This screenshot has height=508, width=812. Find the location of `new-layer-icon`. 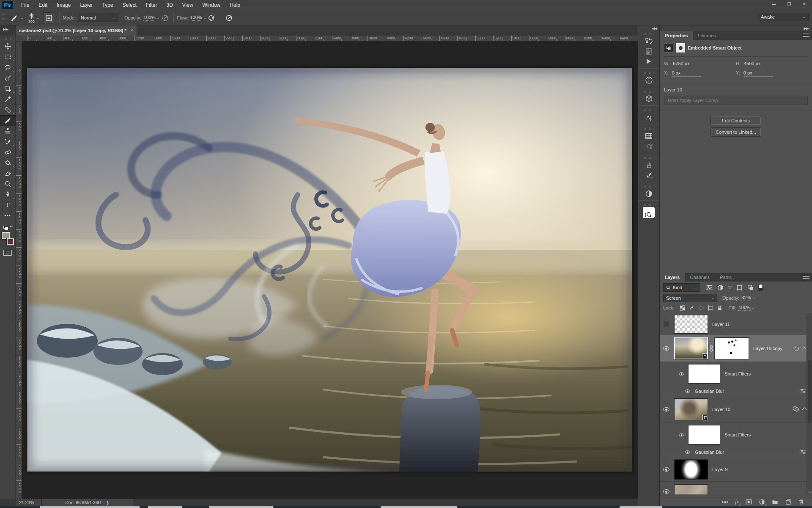

new-layer-icon is located at coordinates (788, 502).